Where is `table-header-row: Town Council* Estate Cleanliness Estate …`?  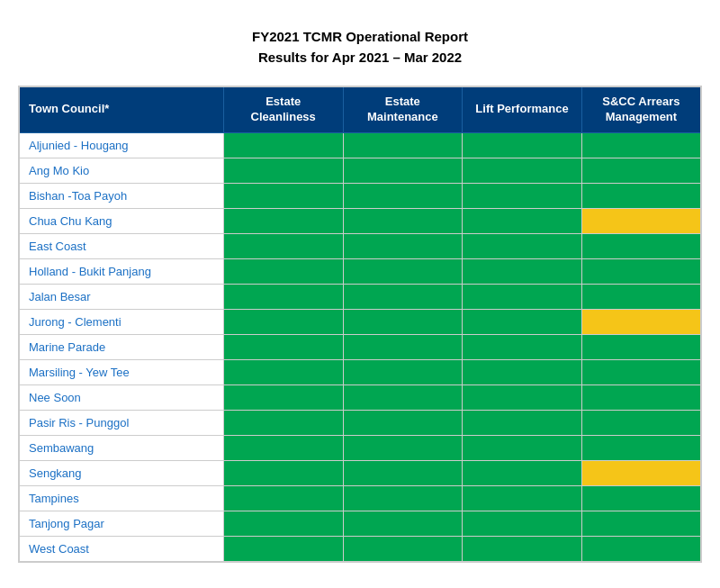 table-header-row: Town Council* Estate Cleanliness Estate … is located at coordinates (360, 110).